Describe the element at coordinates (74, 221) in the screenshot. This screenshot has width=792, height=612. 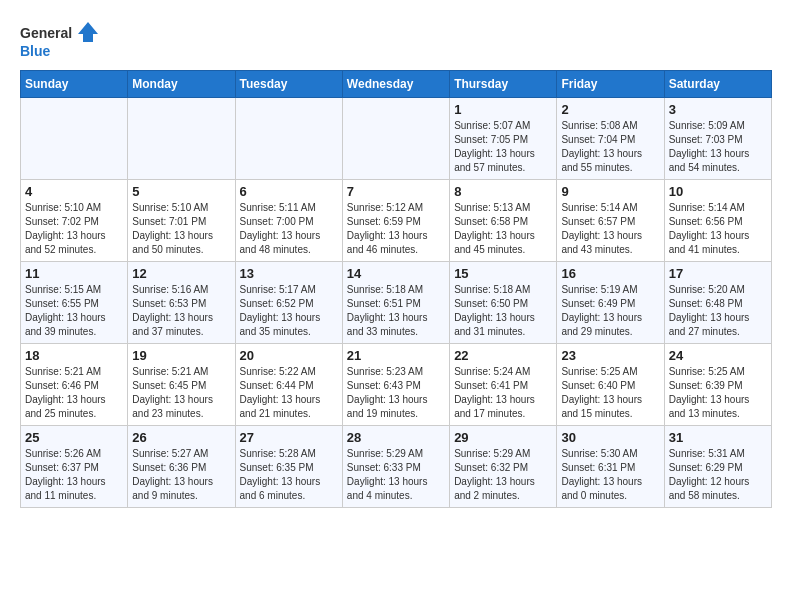
I see `calendar-cell: 4Sunrise: 5:10 AMSunset: 7:02 PMDaylight…` at that location.